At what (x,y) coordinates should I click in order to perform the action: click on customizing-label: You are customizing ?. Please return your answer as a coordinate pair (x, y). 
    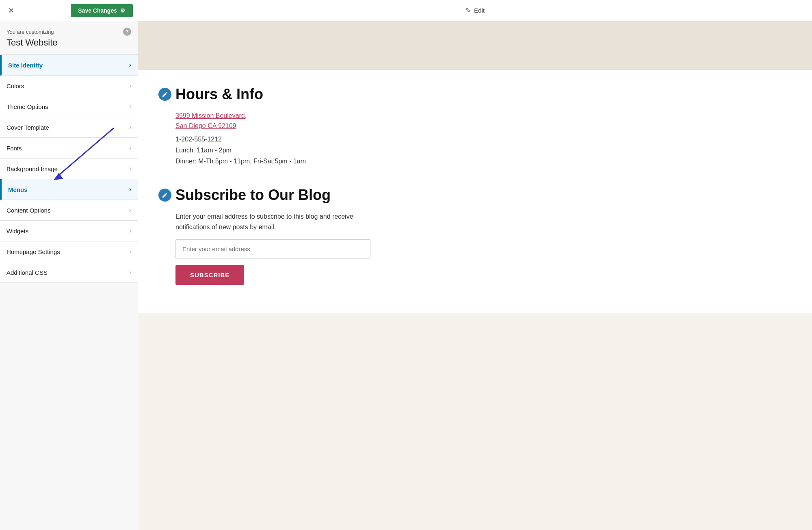
    Looking at the image, I should click on (69, 29).